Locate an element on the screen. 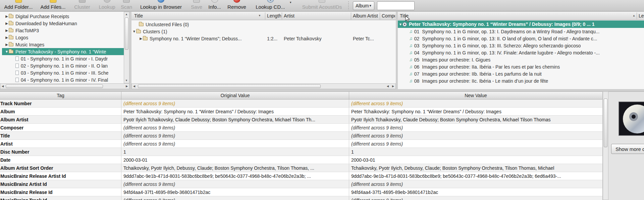  unclustered-files-row: Unclustered Files (0) is located at coordinates (264, 24).